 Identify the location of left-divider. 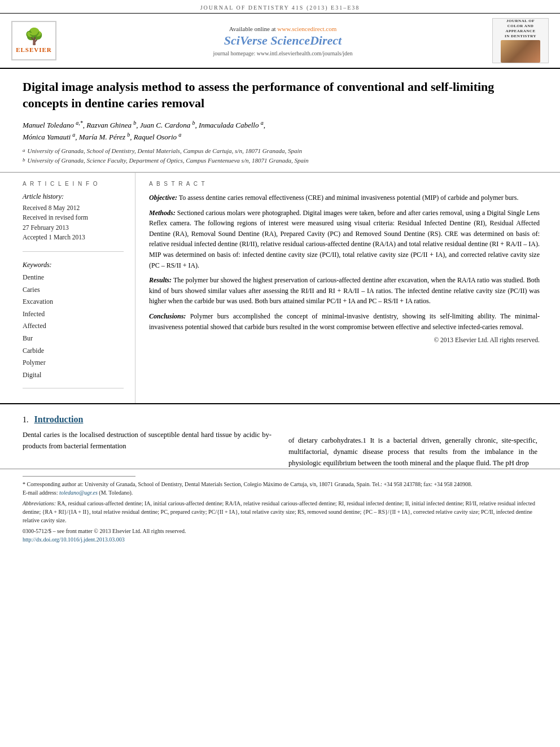
(73, 252).